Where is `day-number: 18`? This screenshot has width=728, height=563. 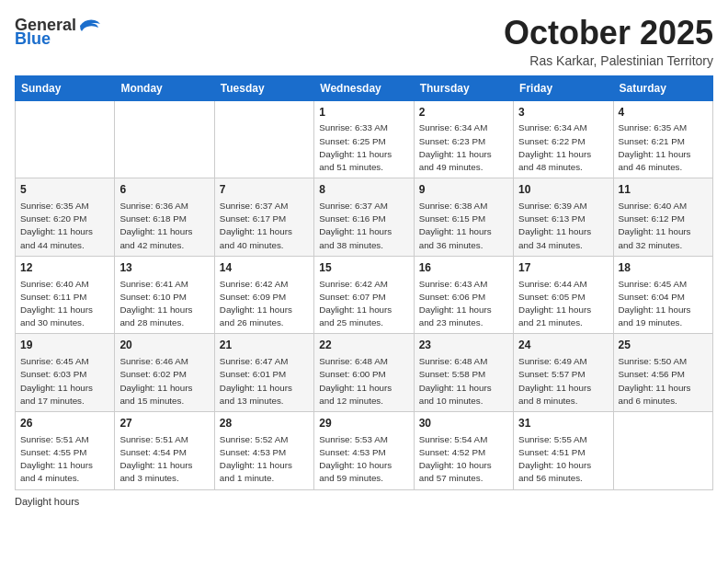 day-number: 18 is located at coordinates (664, 269).